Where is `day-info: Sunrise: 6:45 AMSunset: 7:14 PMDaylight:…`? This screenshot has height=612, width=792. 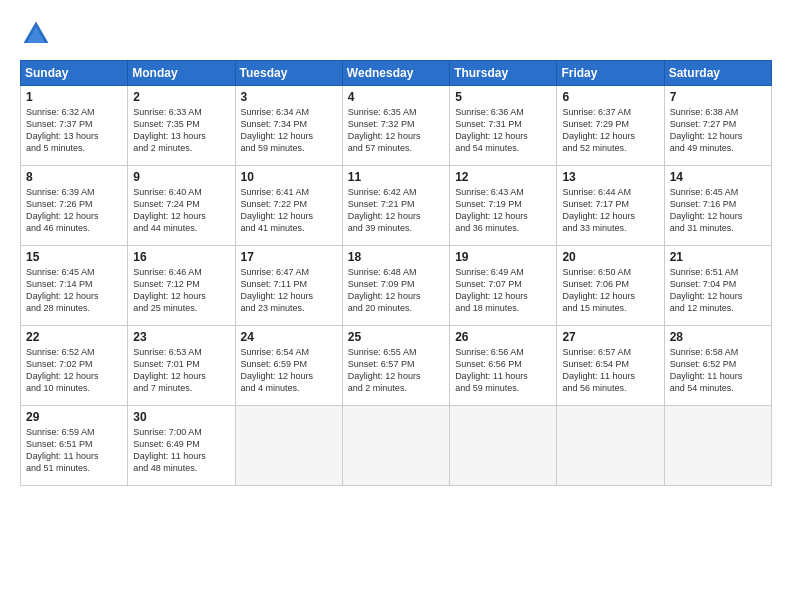 day-info: Sunrise: 6:45 AMSunset: 7:14 PMDaylight:… is located at coordinates (74, 290).